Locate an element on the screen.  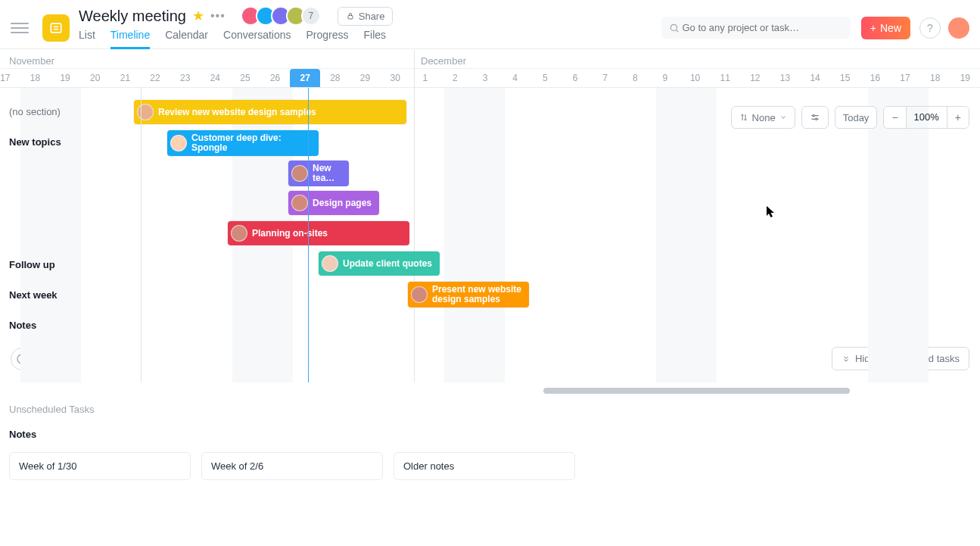
today-button: Today is located at coordinates (857, 117).